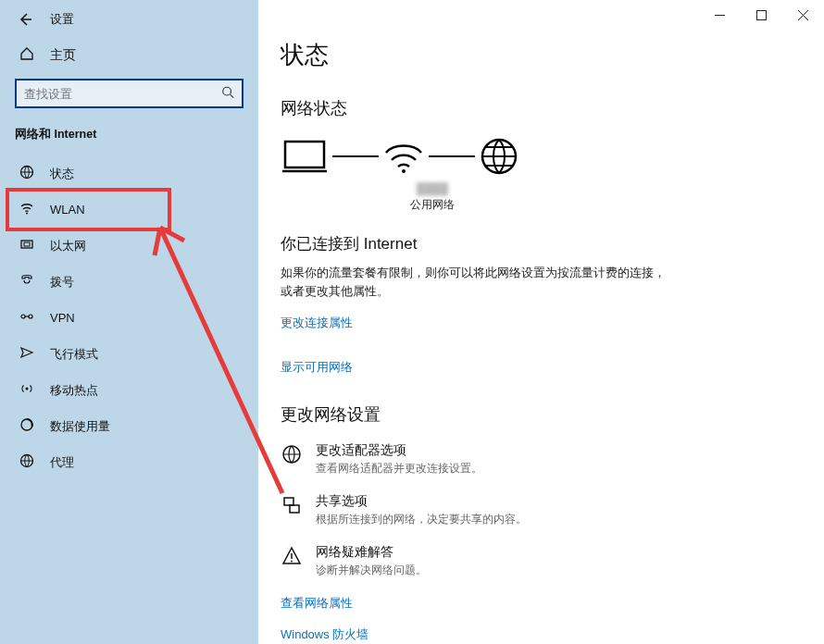  Describe the element at coordinates (27, 390) in the screenshot. I see `hotspot-icon` at that location.